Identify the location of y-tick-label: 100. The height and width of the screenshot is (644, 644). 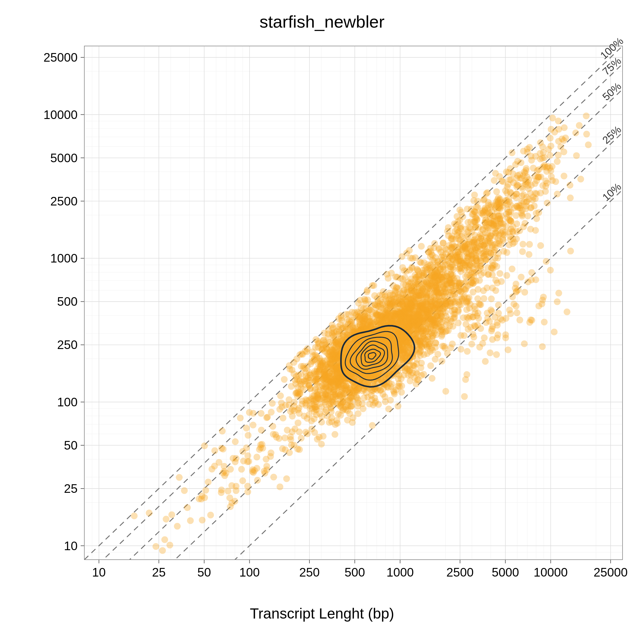
(67, 402).